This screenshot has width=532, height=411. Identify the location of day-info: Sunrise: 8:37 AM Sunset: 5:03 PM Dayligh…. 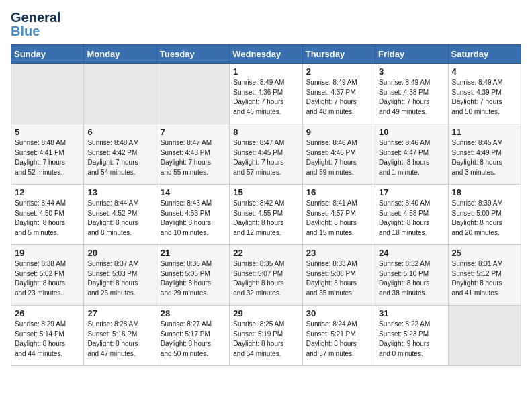
(120, 279).